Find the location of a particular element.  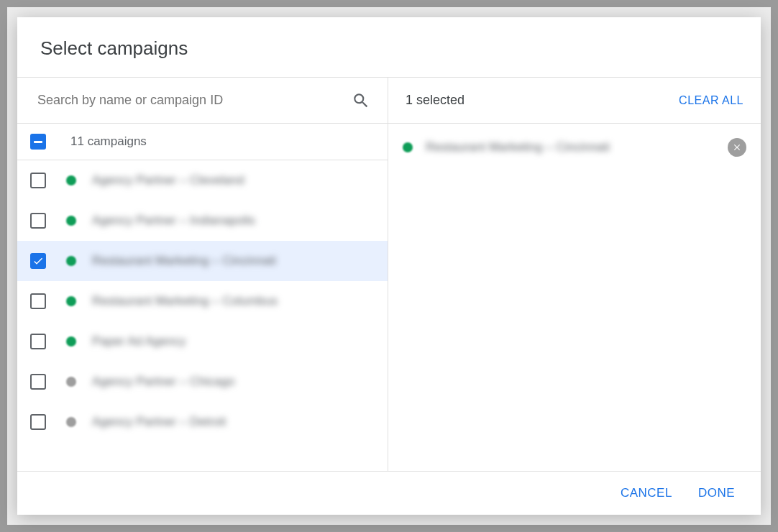

select-all-checkbox is located at coordinates (38, 142).